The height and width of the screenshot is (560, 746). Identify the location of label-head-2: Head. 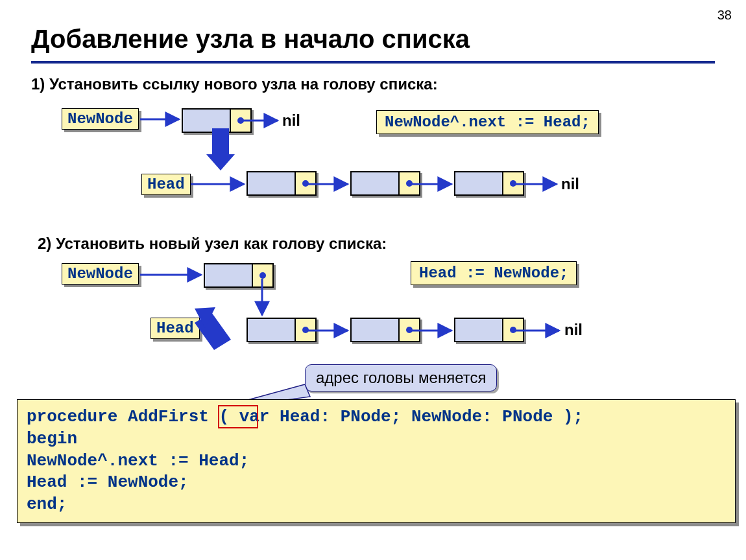
(175, 328).